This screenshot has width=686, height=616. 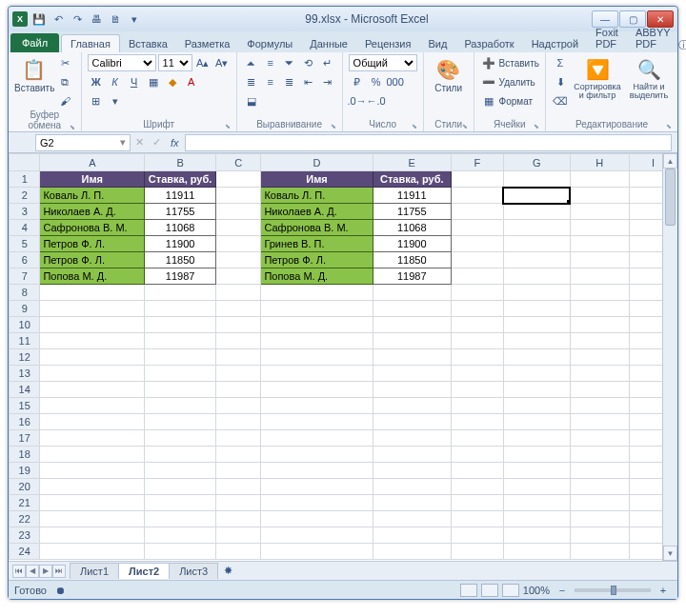 What do you see at coordinates (290, 63) in the screenshot?
I see `align-bottom-icon: ⏷` at bounding box center [290, 63].